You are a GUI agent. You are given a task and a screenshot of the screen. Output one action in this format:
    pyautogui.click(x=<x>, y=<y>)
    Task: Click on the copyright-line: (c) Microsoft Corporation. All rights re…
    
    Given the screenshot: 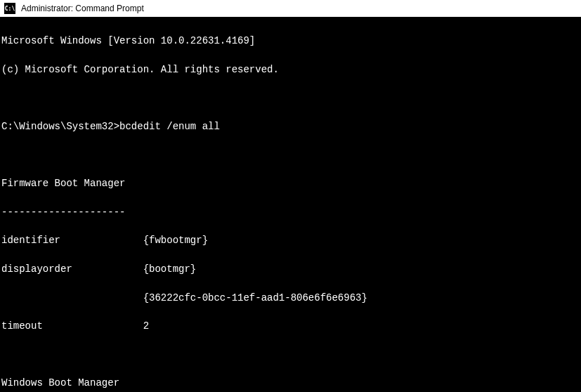 What is the action you would take?
    pyautogui.click(x=291, y=70)
    